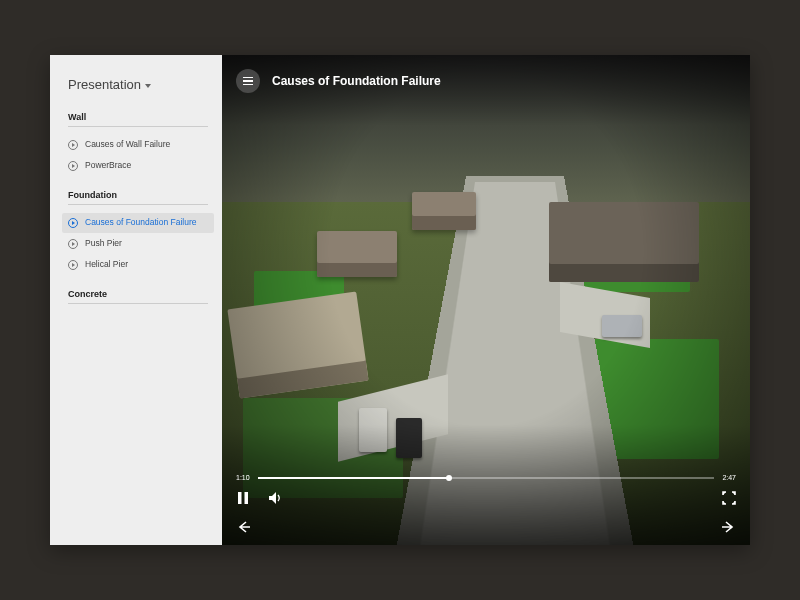 The height and width of the screenshot is (600, 800). What do you see at coordinates (248, 81) in the screenshot?
I see `menu-button` at bounding box center [248, 81].